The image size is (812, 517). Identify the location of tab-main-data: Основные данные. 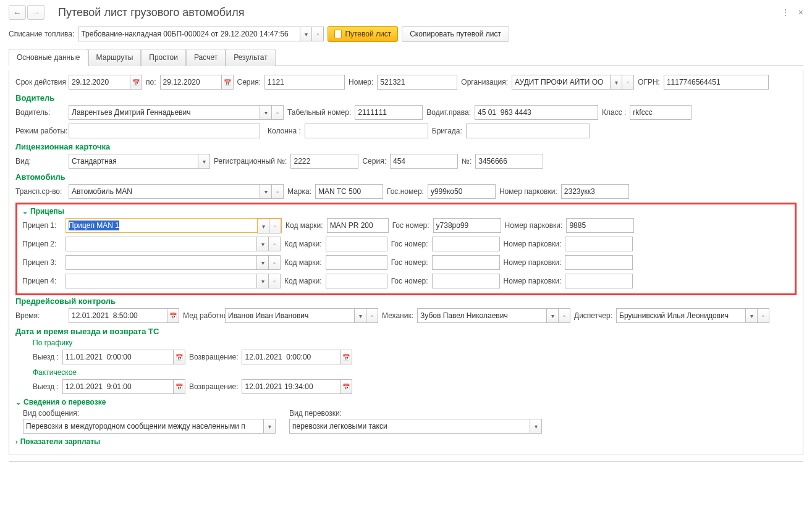
(48, 57).